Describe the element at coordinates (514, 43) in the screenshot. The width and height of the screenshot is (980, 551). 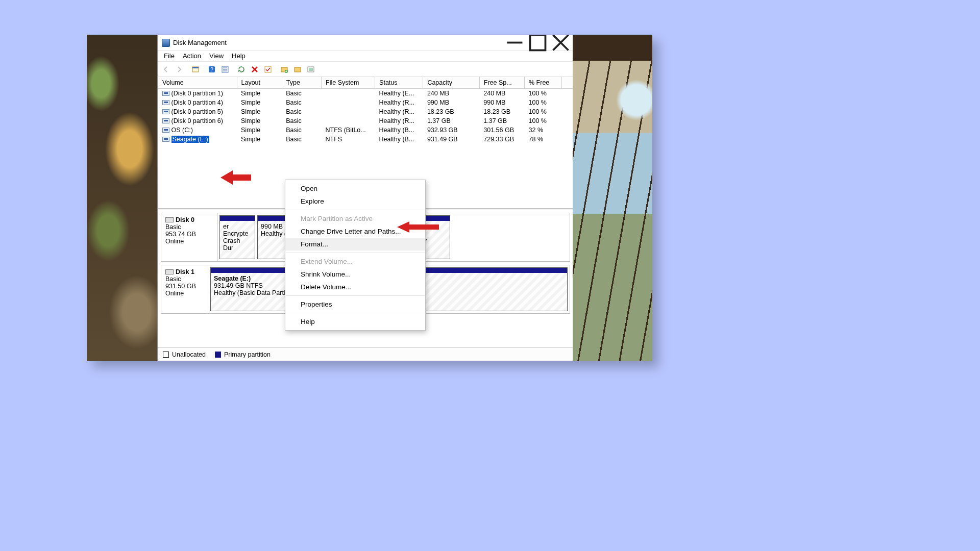
I see `minimize-button` at that location.